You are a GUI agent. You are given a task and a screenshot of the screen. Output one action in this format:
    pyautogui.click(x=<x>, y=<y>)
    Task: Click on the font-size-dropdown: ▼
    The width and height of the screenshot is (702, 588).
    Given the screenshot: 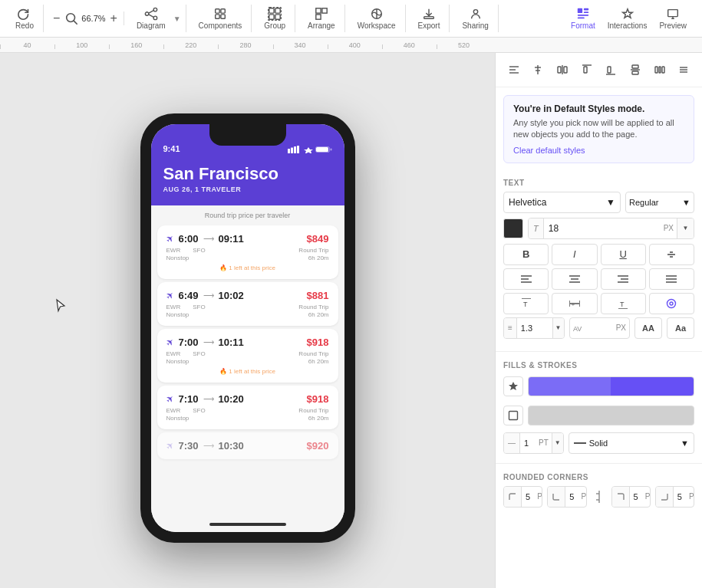 What is the action you would take?
    pyautogui.click(x=685, y=228)
    